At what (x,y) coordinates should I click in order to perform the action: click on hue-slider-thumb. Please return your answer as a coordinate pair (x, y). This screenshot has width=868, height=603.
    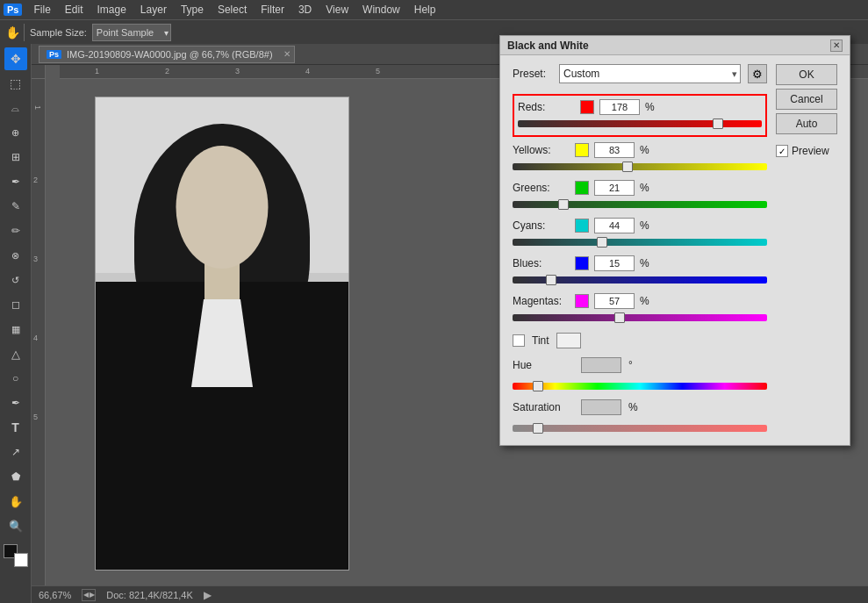
    Looking at the image, I should click on (538, 386).